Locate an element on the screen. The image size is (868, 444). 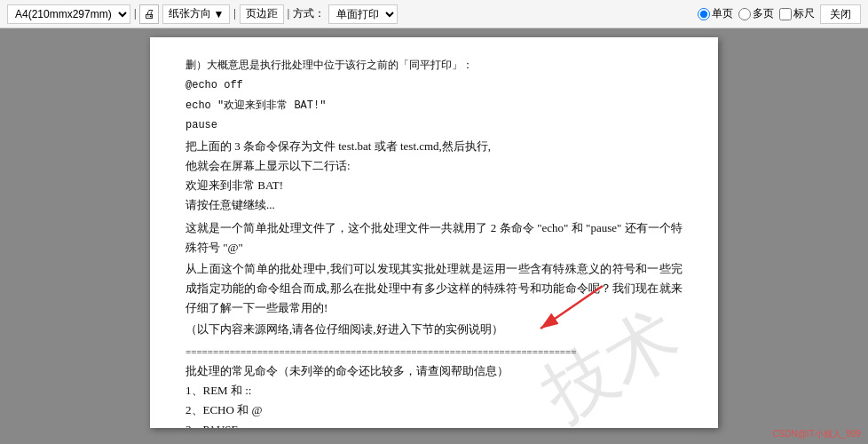
item-2: 2、ECHO 和 @ is located at coordinates (434, 410).